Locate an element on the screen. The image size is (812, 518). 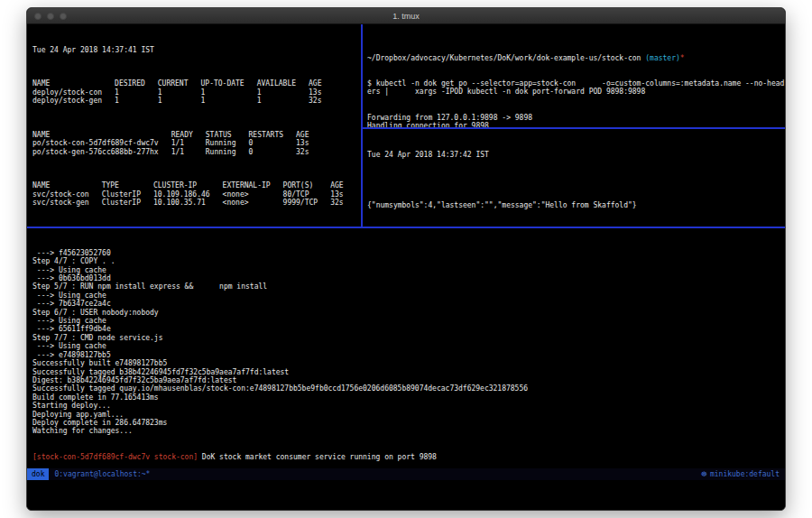
table-header-cell: CLUSTER-IP is located at coordinates (188, 186).